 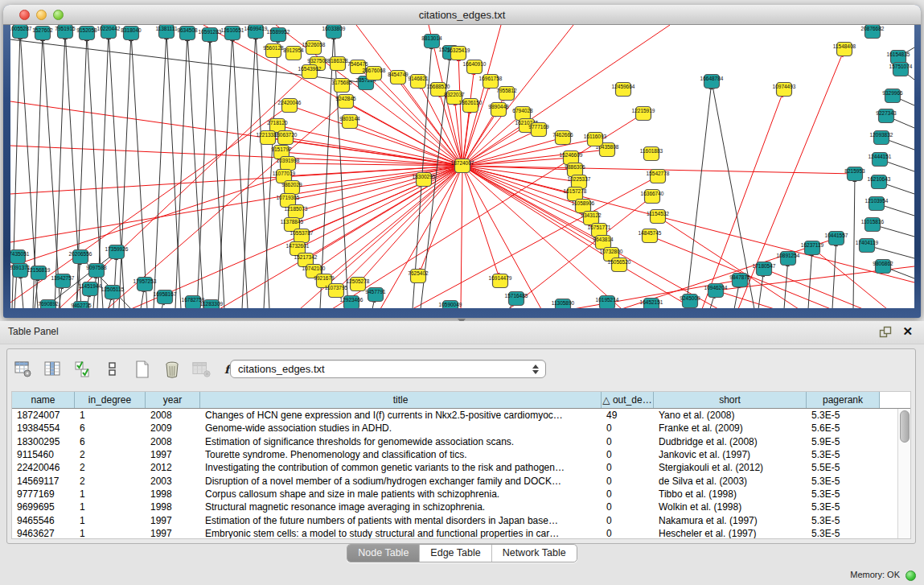 What do you see at coordinates (653, 193) in the screenshot?
I see `svg-text: 16366740` at bounding box center [653, 193].